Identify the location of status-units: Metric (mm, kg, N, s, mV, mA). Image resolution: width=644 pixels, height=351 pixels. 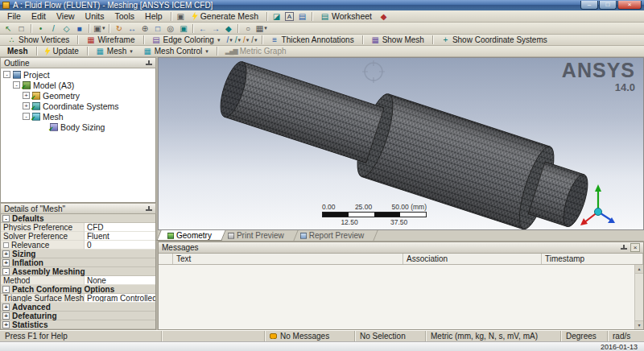
(493, 337).